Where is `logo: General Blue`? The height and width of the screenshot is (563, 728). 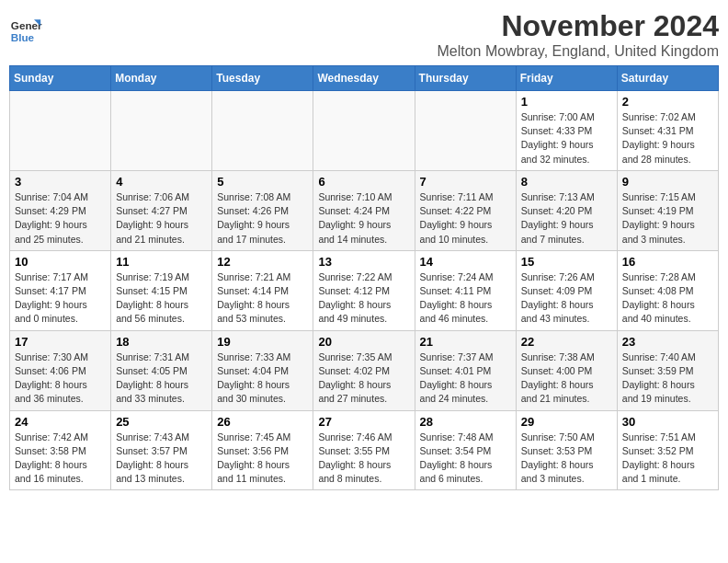
logo: General Blue is located at coordinates (26, 29).